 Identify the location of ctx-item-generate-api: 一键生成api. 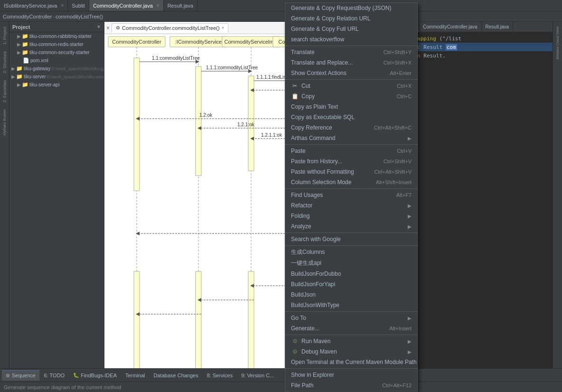
(351, 263).